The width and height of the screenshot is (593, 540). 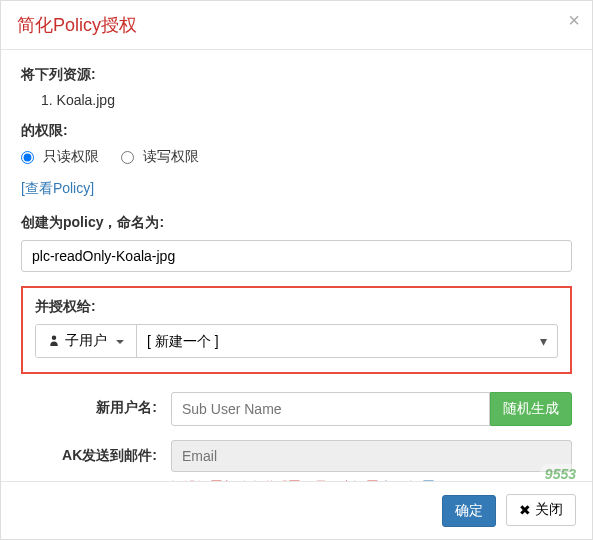 What do you see at coordinates (296, 157) in the screenshot?
I see `permission-radio-group: 只读权限 读写权限` at bounding box center [296, 157].